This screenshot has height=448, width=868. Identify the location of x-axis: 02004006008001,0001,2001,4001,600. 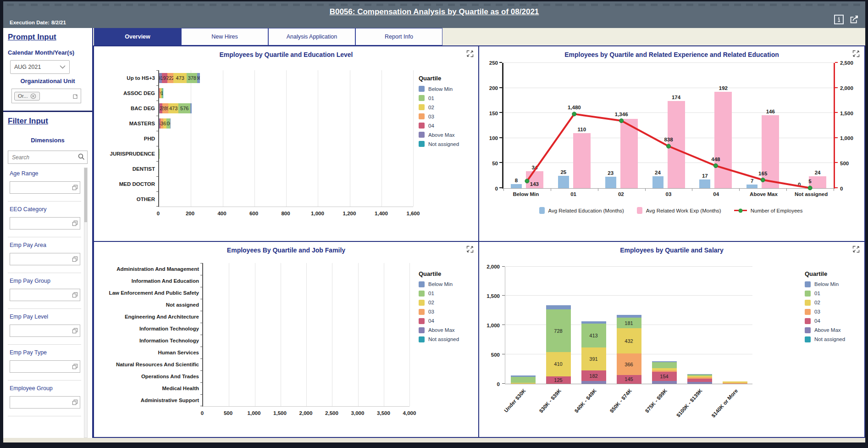
(255, 213).